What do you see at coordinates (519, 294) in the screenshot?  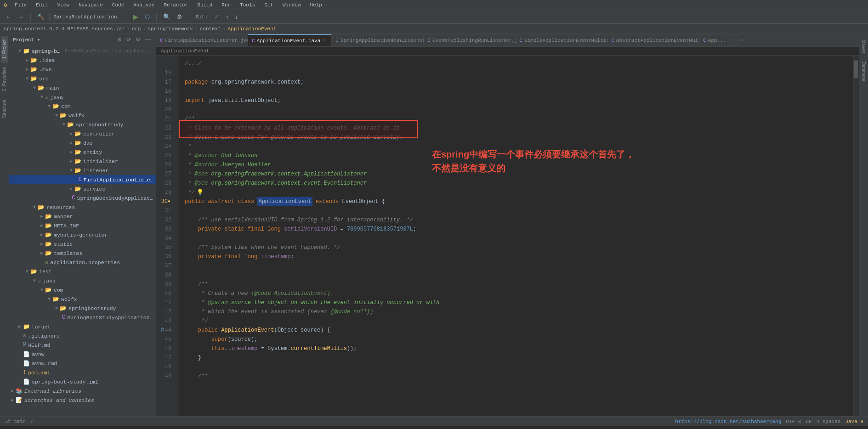 I see `code-line-40: * Create a new {@code ApplicationEvent}.` at bounding box center [519, 294].